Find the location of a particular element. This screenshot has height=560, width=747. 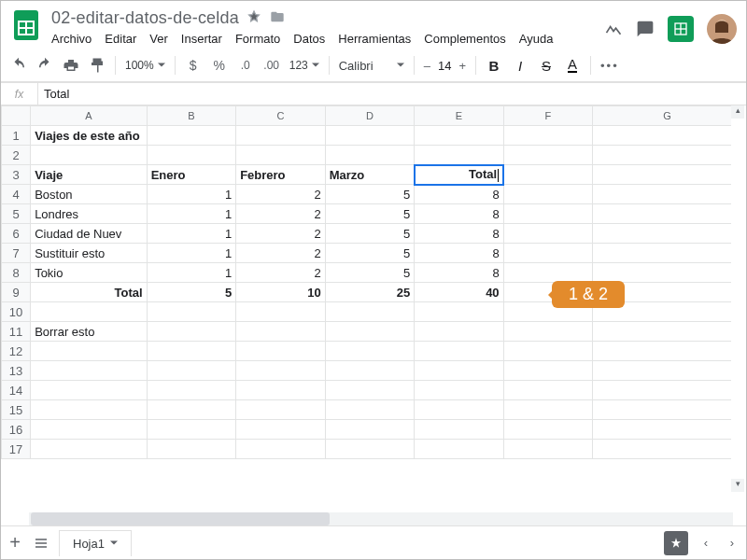

number-format-select: 123 is located at coordinates (304, 65).